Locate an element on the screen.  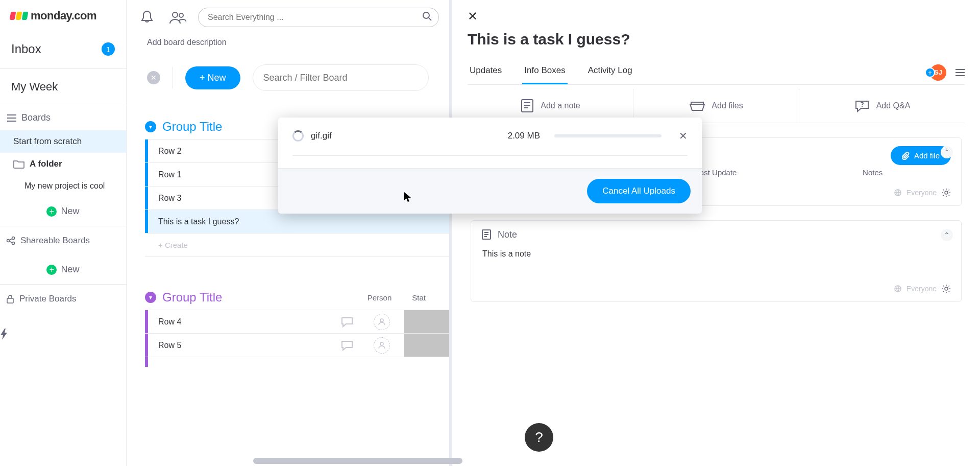
column-person: Person is located at coordinates (380, 297).